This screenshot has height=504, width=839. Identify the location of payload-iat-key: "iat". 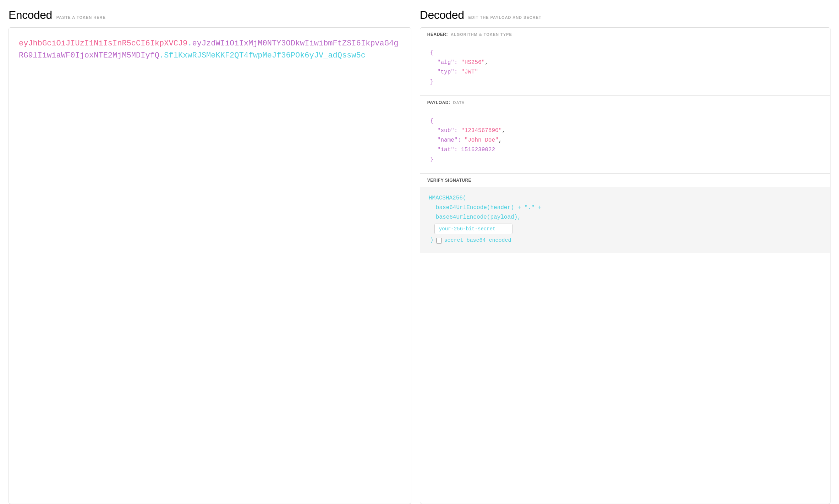
(446, 150).